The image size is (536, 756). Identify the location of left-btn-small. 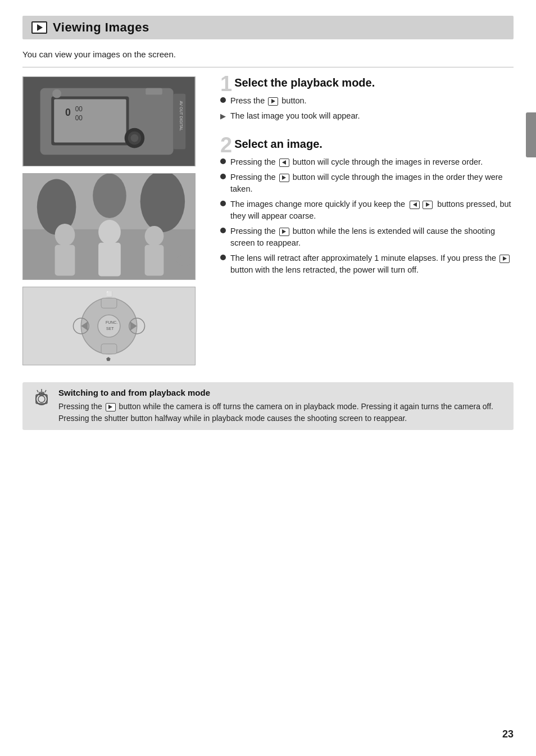
(415, 205).